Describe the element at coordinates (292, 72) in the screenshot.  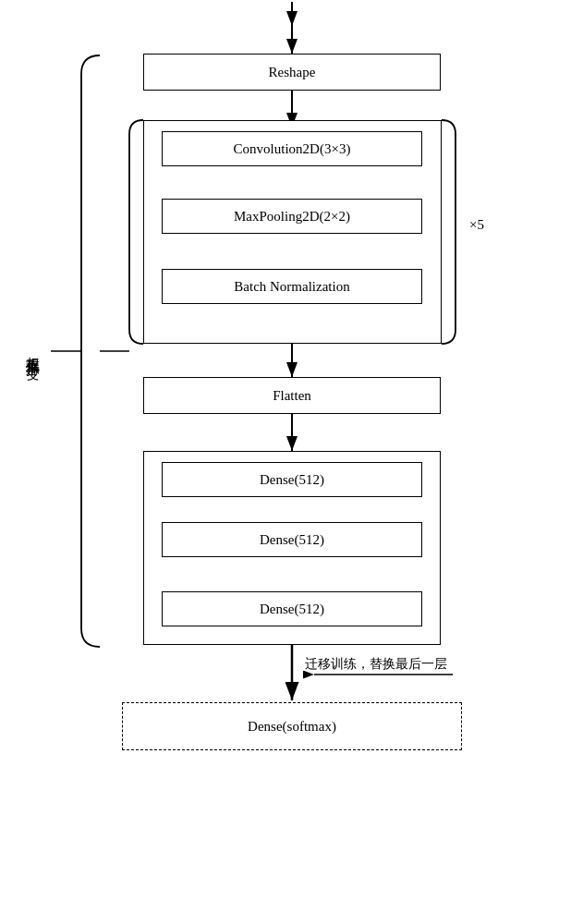
I see `reshape-label: Reshape` at that location.